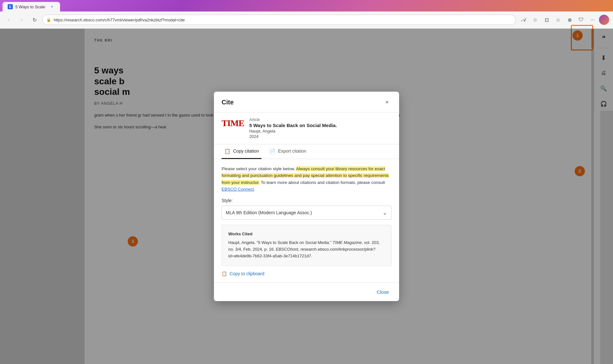  What do you see at coordinates (49, 20) in the screenshot?
I see `lock-icon: 🔒` at bounding box center [49, 20].